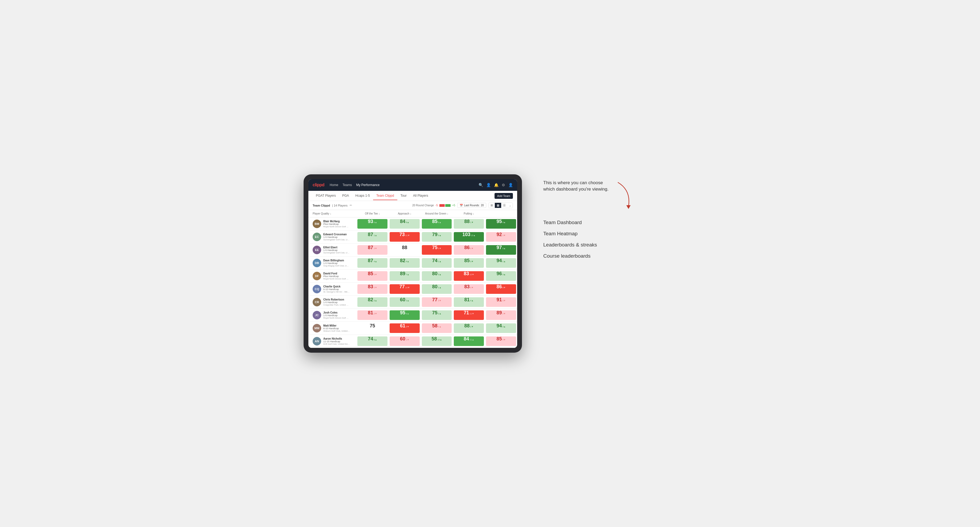 Image resolution: width=980 pixels, height=527 pixels. I want to click on score-change: 4▲, so click(407, 262).